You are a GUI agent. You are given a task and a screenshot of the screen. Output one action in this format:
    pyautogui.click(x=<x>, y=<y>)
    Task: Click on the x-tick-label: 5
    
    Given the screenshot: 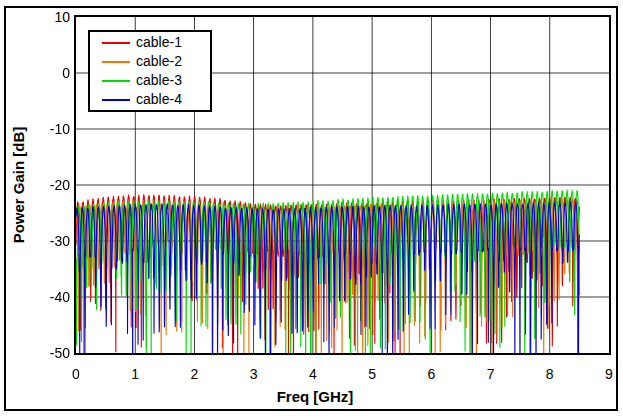 What is the action you would take?
    pyautogui.click(x=372, y=374)
    